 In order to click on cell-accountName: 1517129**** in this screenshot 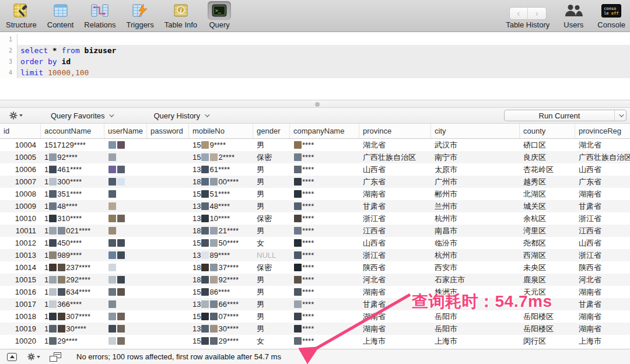, I will do `click(72, 145)`.